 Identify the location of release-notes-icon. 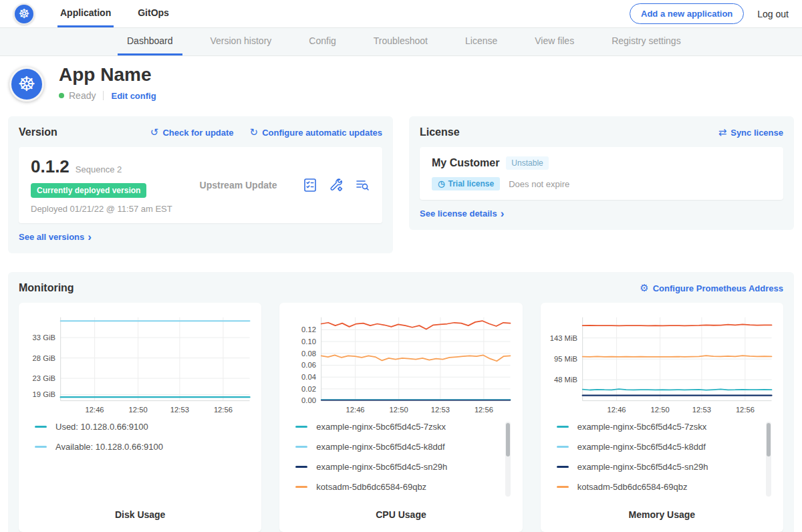
(310, 185).